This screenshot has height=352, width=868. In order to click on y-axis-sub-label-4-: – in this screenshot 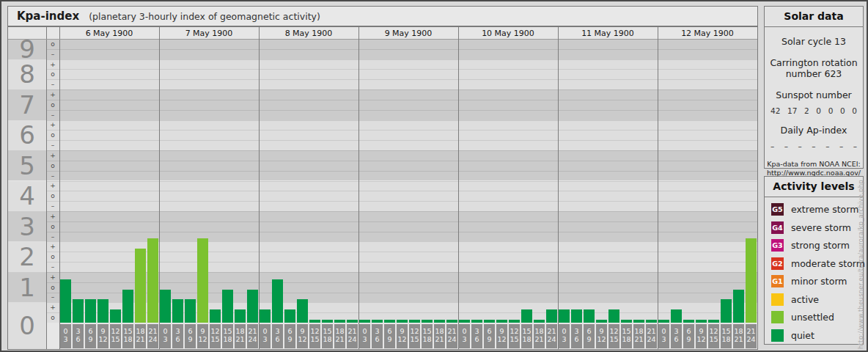, I will do `click(53, 206)`.